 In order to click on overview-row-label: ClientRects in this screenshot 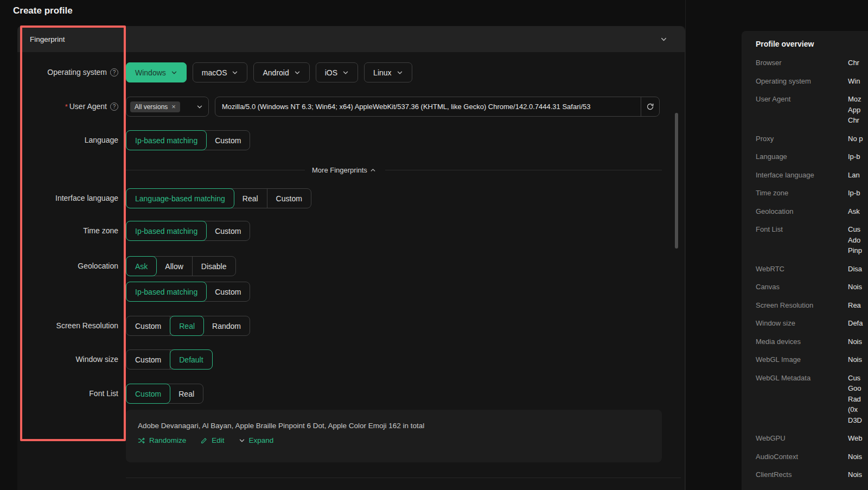, I will do `click(802, 475)`.